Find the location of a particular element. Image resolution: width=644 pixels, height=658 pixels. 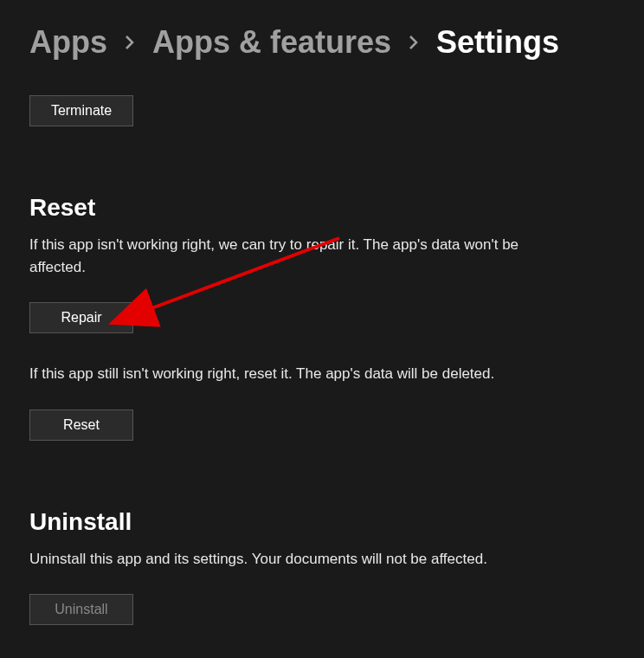

breadcrumb: Apps Apps & features Settings is located at coordinates (322, 30).